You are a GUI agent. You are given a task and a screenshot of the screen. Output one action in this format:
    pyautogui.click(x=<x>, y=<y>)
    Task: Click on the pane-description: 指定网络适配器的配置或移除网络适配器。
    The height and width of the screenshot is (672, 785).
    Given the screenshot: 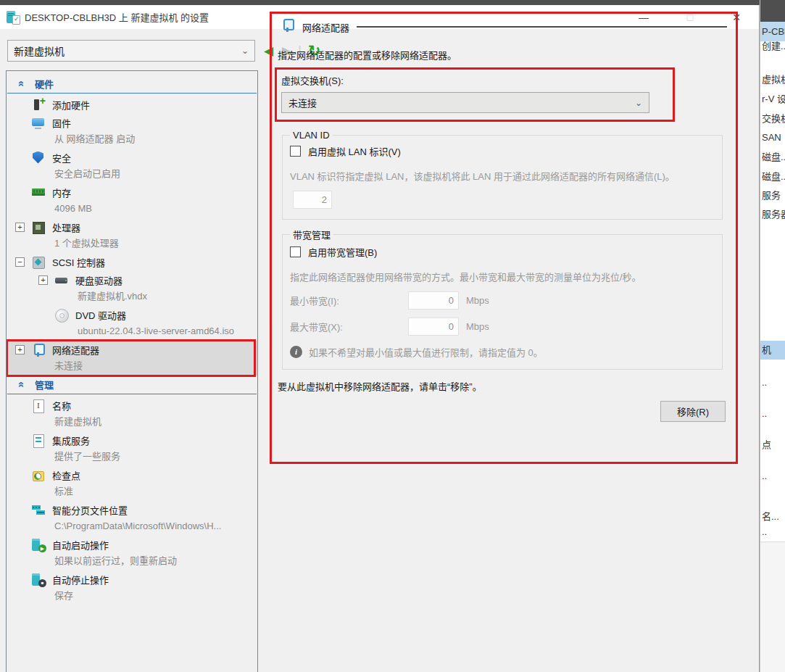 What is the action you would take?
    pyautogui.click(x=503, y=55)
    